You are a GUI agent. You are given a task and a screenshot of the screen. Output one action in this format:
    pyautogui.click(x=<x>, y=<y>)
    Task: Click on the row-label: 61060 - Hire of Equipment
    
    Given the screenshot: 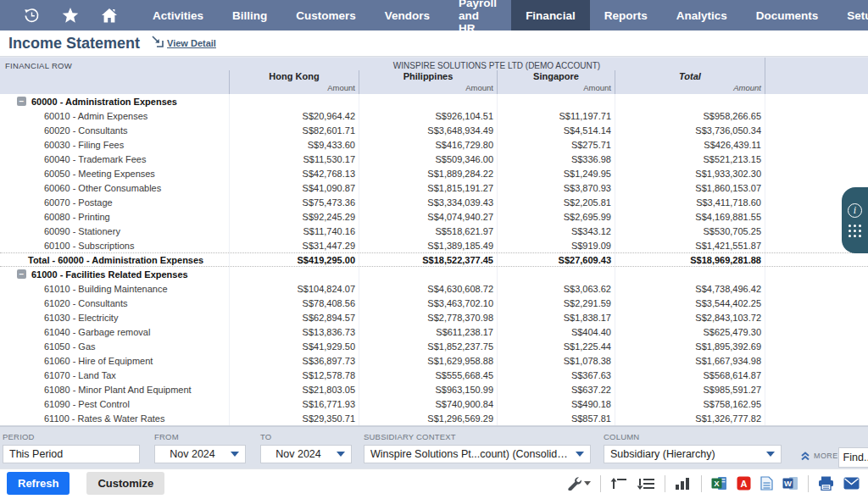 What is the action you would take?
    pyautogui.click(x=98, y=361)
    